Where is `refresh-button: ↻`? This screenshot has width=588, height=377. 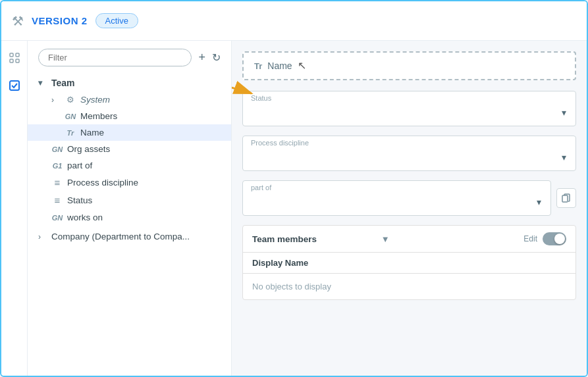 refresh-button: ↻ is located at coordinates (216, 58).